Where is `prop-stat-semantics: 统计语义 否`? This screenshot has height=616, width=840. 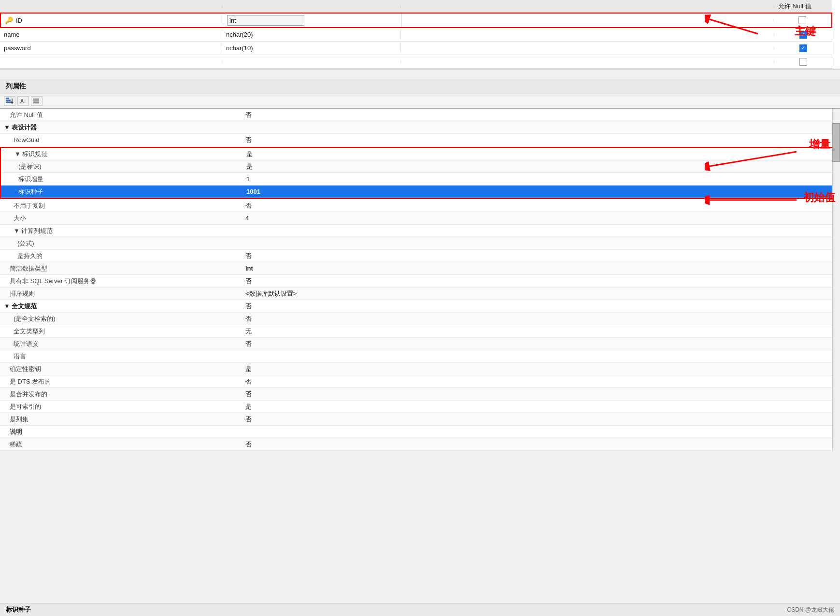
prop-stat-semantics: 统计语义 否 is located at coordinates (420, 344).